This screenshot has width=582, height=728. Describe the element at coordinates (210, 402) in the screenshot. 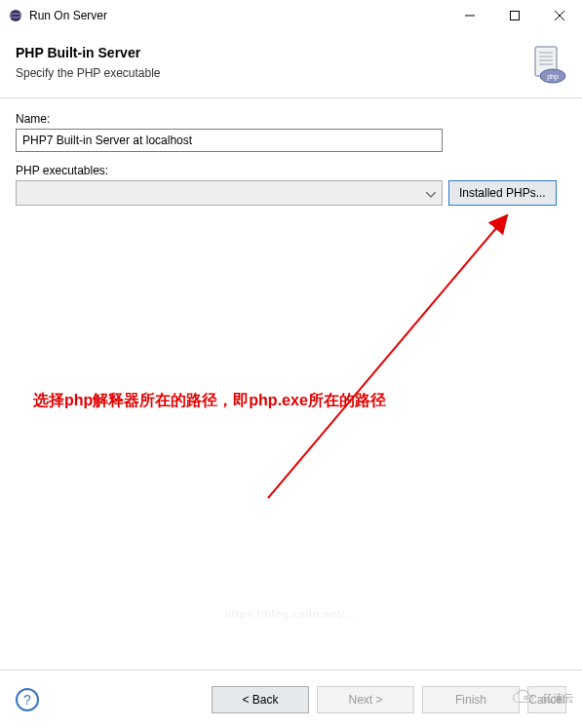

I see `annotation-text: 选择php解释器所在的路径，即php.exe所在的路径` at that location.